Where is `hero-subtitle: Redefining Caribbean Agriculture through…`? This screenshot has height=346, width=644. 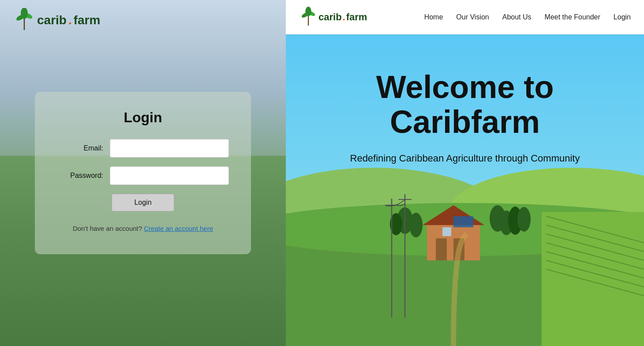
hero-subtitle: Redefining Caribbean Agriculture through… is located at coordinates (465, 158).